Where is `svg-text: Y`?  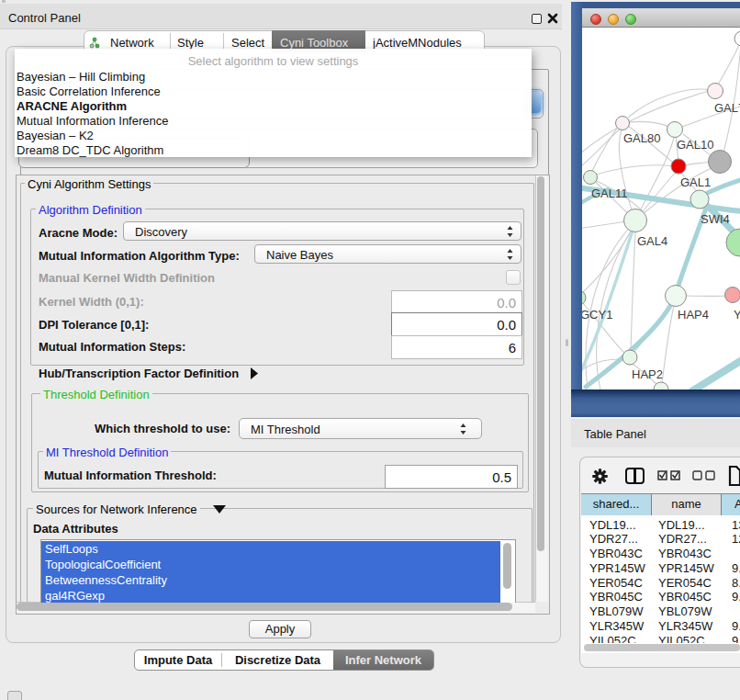
svg-text: Y is located at coordinates (736, 314).